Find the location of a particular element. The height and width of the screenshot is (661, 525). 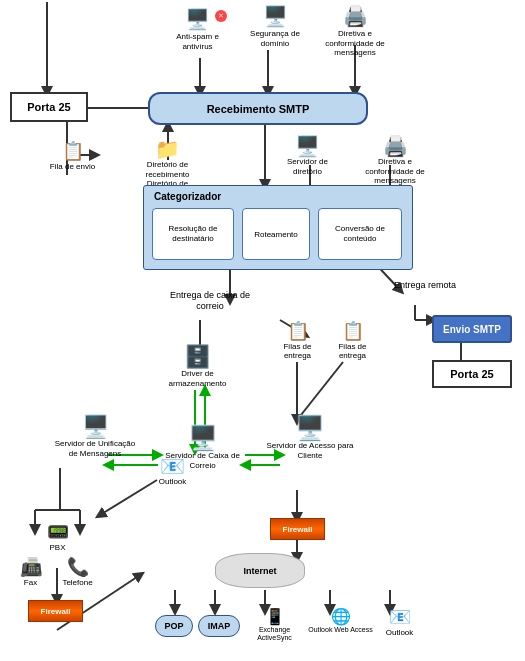

porta25-right: Porta 25 is located at coordinates (472, 374).